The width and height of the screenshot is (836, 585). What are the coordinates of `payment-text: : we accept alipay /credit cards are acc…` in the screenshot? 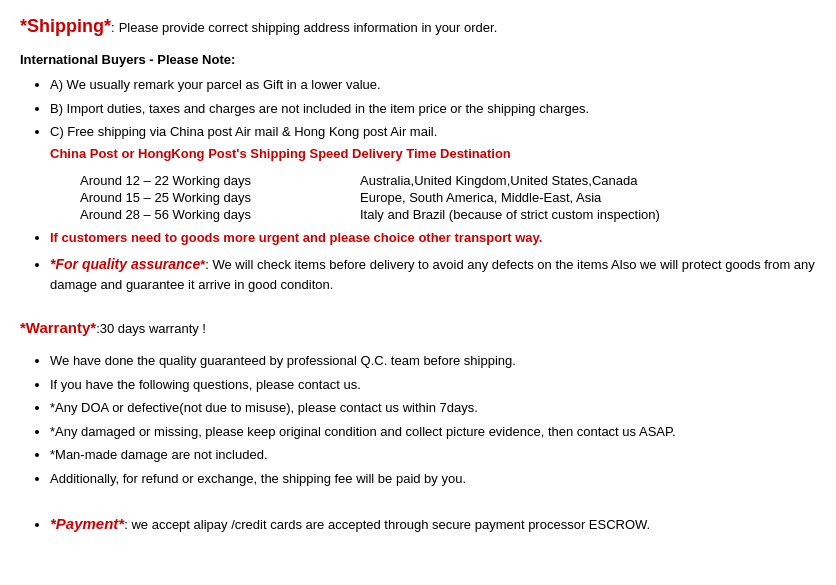 It's located at (387, 524).